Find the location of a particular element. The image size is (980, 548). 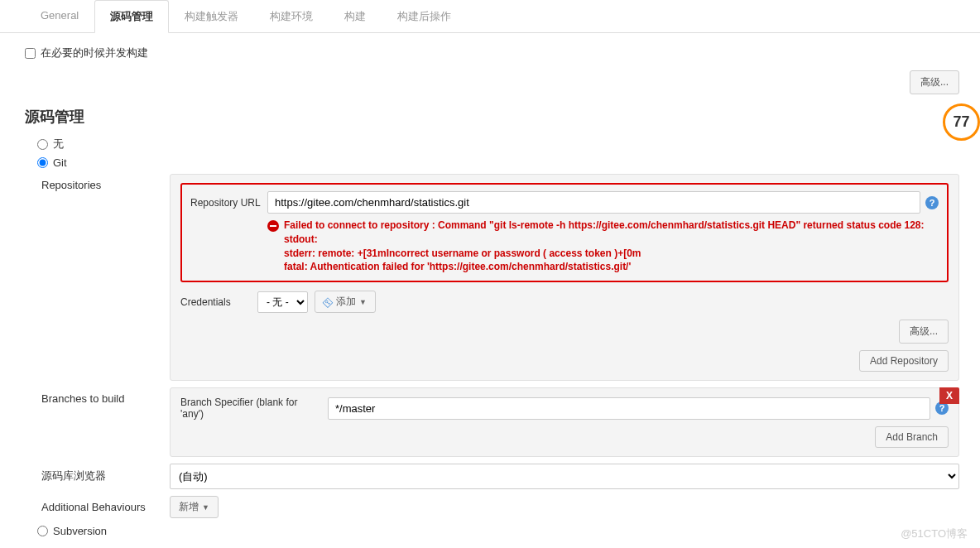

tab-general: General is located at coordinates (60, 17).